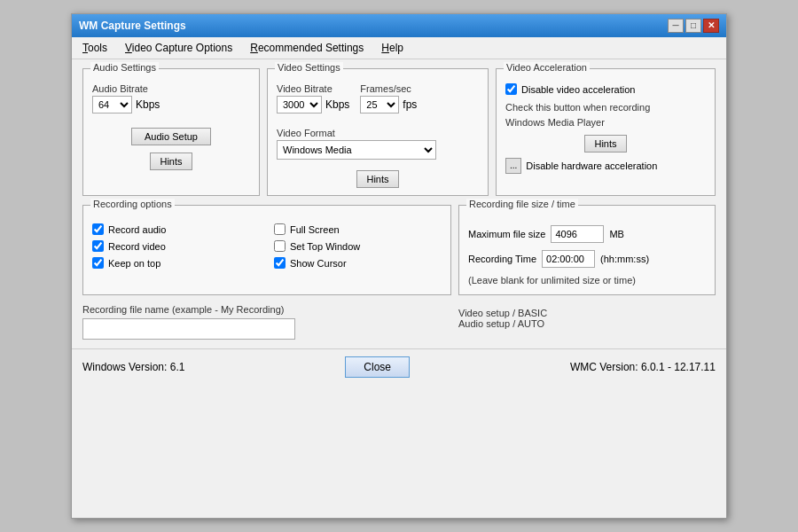  What do you see at coordinates (280, 246) in the screenshot?
I see `set-top-window-checkbox` at bounding box center [280, 246].